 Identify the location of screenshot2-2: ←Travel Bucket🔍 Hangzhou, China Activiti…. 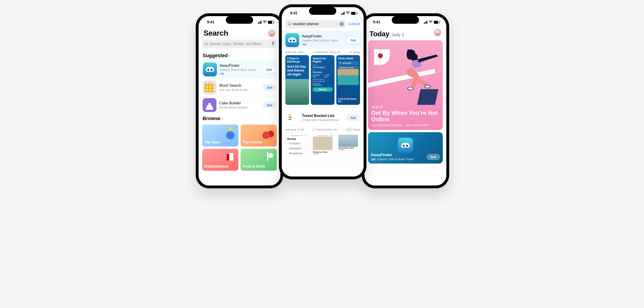
(322, 147).